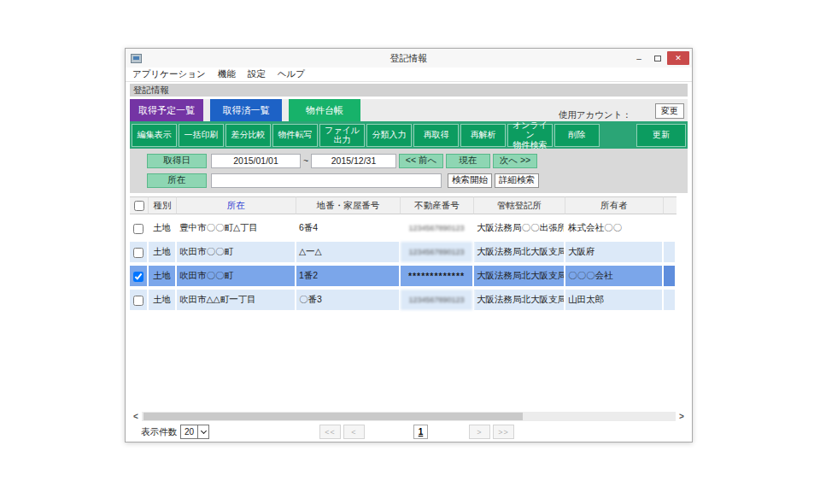 The image size is (820, 504). What do you see at coordinates (325, 110) in the screenshot?
I see `tab-2: 物件台帳` at bounding box center [325, 110].